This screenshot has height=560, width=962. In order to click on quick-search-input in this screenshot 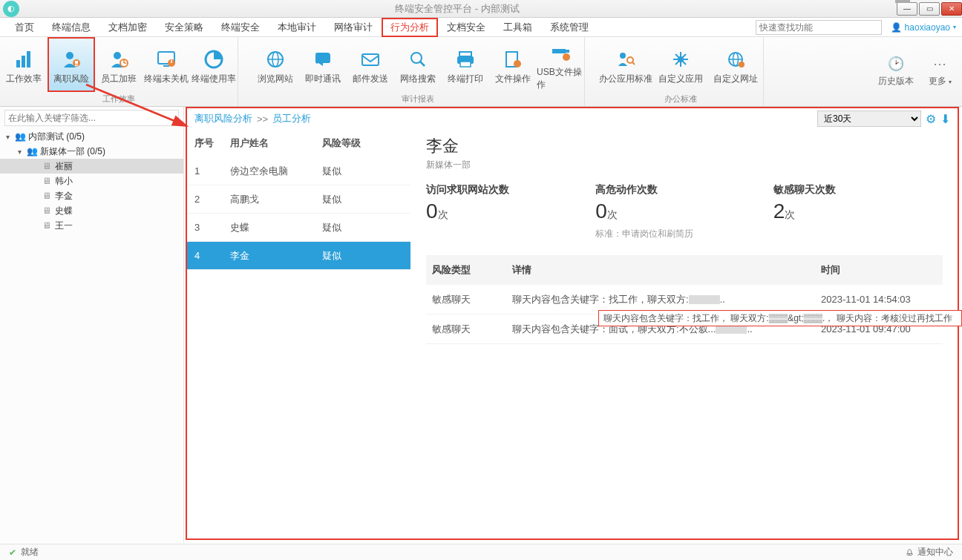, I will do `click(819, 27)`.